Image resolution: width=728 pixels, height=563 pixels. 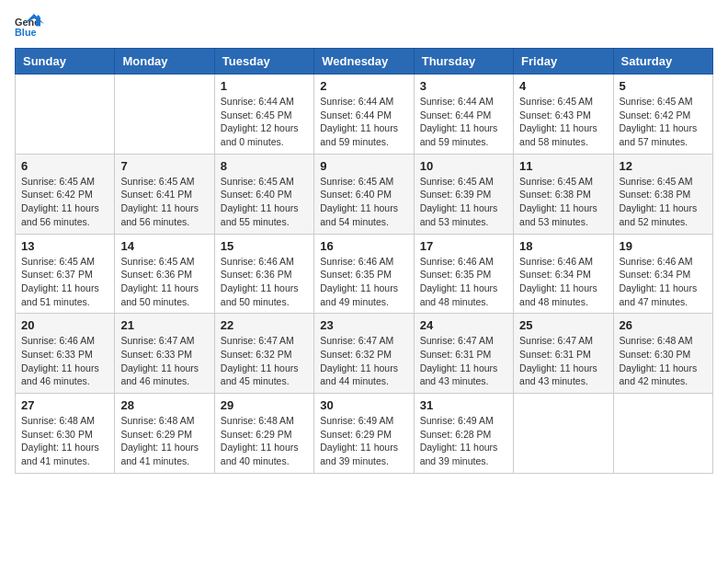 What do you see at coordinates (364, 114) in the screenshot?
I see `calendar-week-row: 1Sunrise: 6:44 AMSunset: 6:45 PMDaylight…` at bounding box center [364, 114].